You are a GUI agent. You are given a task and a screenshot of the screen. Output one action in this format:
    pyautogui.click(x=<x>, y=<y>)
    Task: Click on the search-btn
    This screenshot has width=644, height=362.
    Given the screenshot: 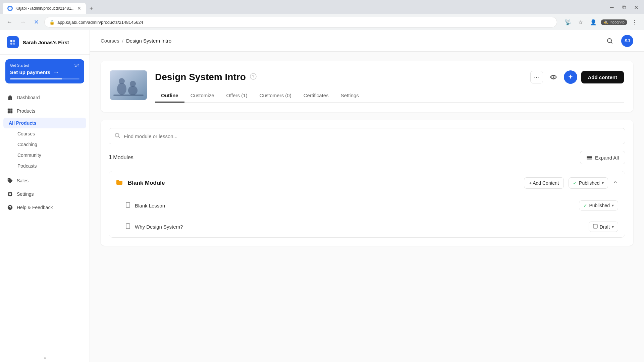 What is the action you would take?
    pyautogui.click(x=610, y=41)
    